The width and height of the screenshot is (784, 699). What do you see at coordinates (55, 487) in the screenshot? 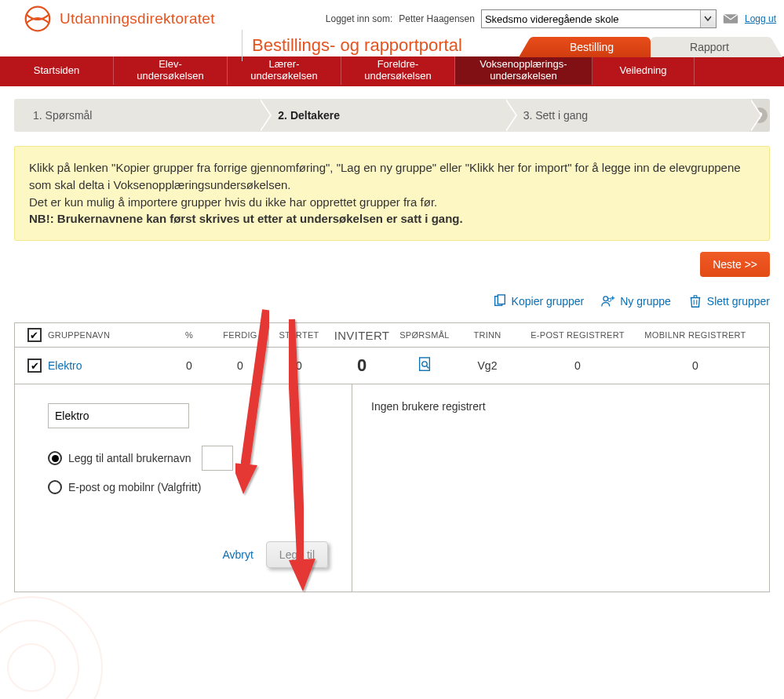
I see `radio-email-mobile` at bounding box center [55, 487].